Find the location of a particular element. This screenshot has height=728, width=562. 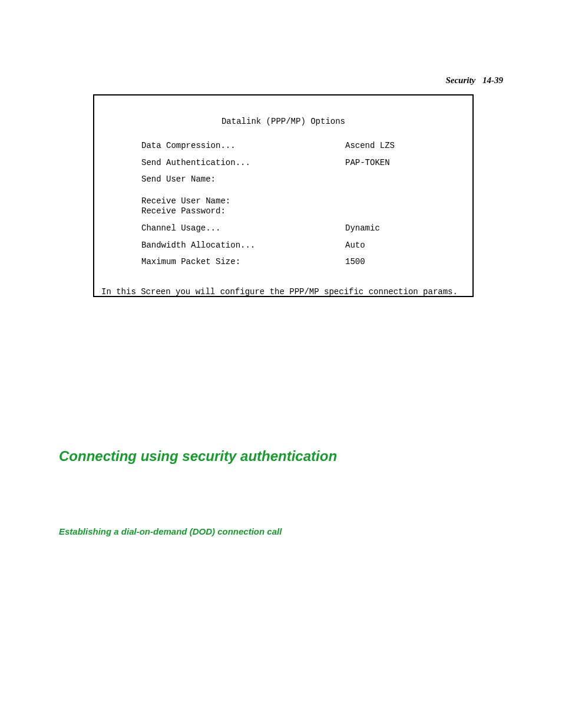

terminal-row: Send Authentication... PAP-TOKEN is located at coordinates (283, 163).